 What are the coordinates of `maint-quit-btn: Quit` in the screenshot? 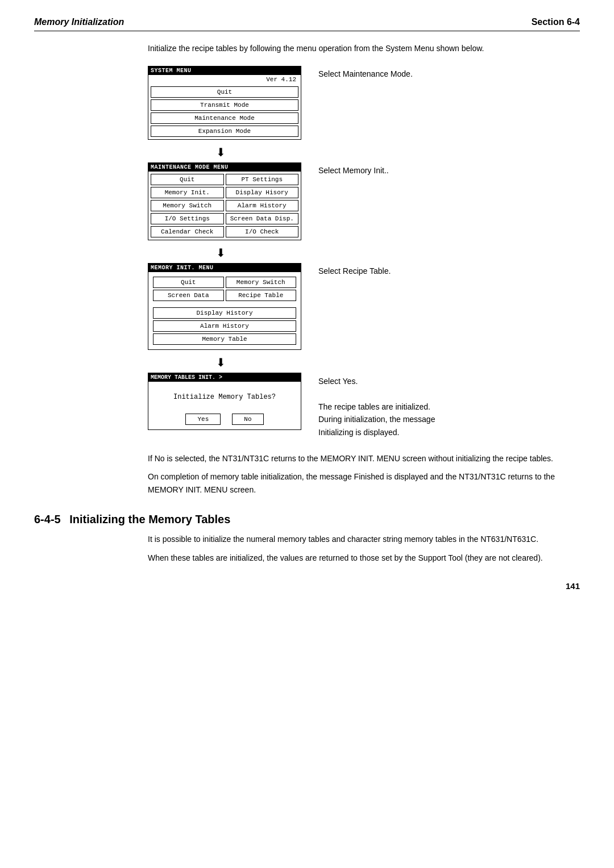 It's located at (188, 180).